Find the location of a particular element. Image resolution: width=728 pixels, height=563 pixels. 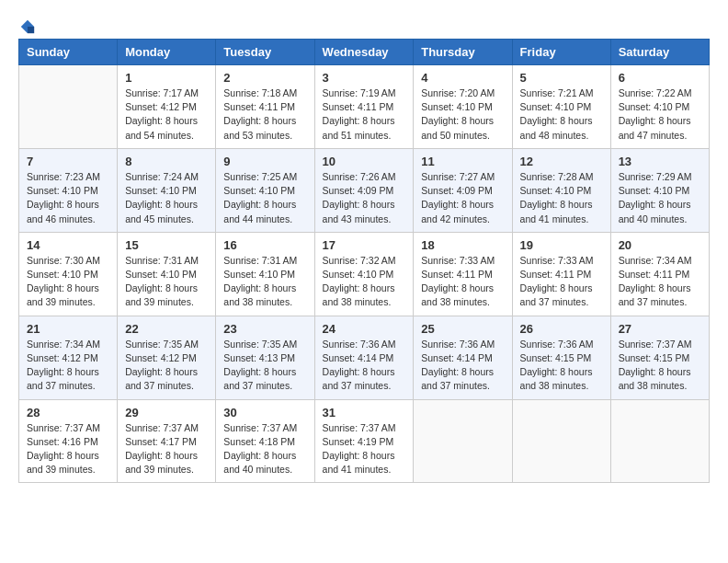

logo-icon is located at coordinates (28, 27).